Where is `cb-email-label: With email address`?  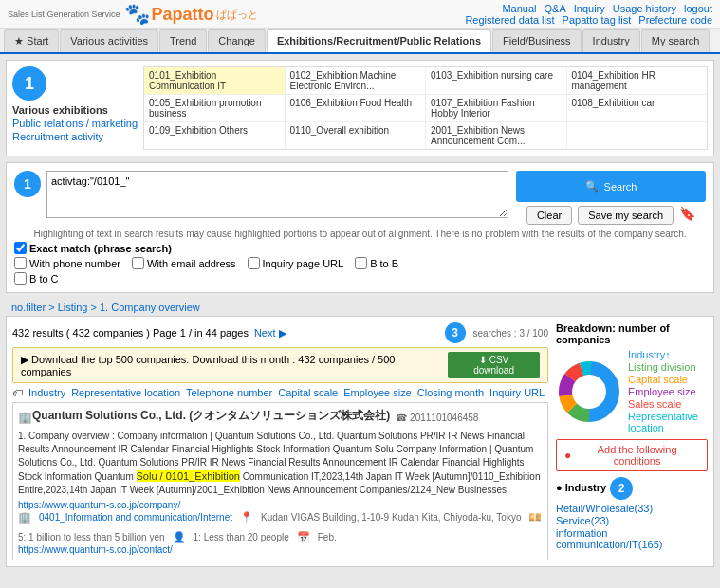 cb-email-label: With email address is located at coordinates (184, 264).